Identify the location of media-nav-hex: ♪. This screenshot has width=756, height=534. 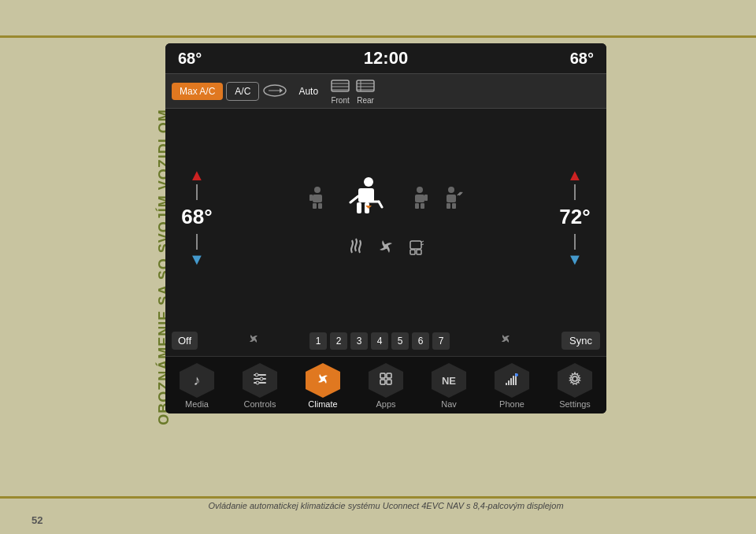
(197, 380).